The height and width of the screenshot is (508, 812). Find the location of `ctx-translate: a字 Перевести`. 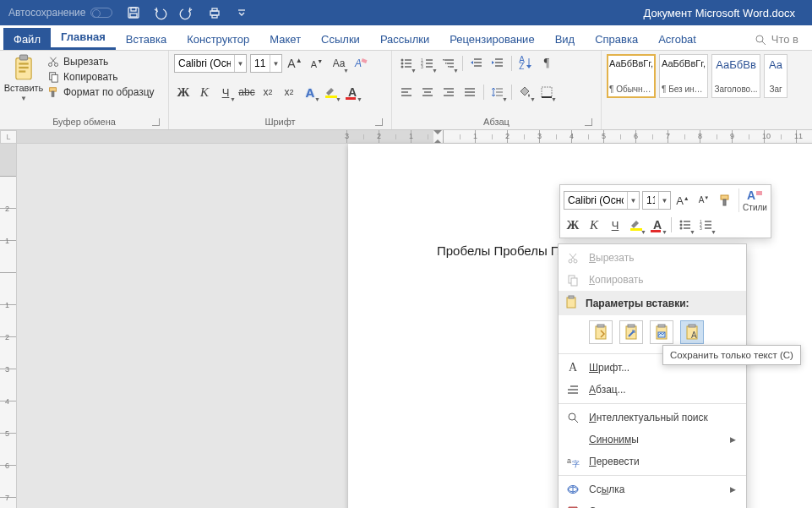

ctx-translate: a字 Перевести is located at coordinates (652, 462).